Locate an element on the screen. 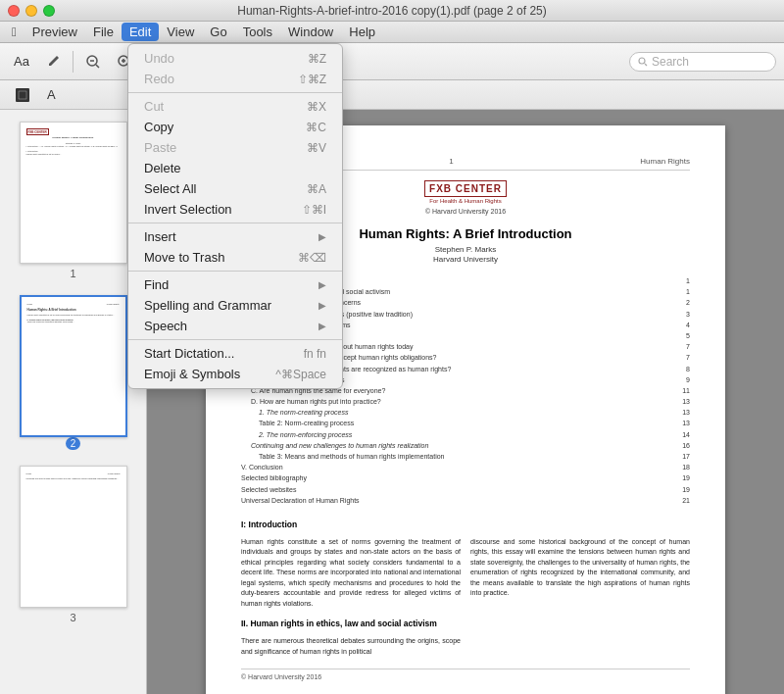 The image size is (784, 694). menu-item-undo: Undo ⌘Z is located at coordinates (235, 59).